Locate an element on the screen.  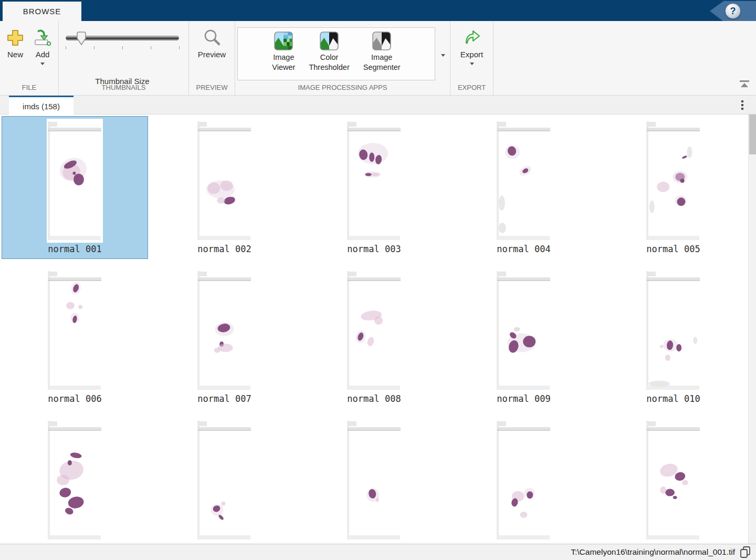
new-button: New is located at coordinates (15, 53).